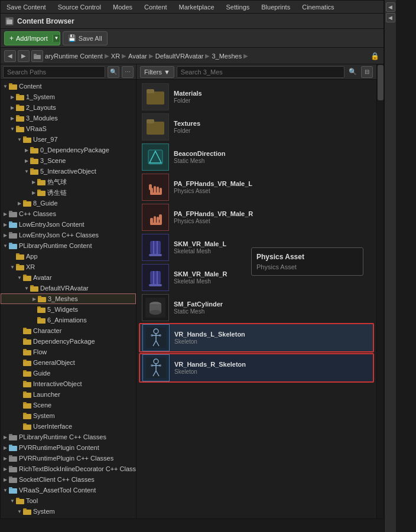  What do you see at coordinates (69, 341) in the screenshot?
I see `tree-item-dependpkg: DependencyPackage` at bounding box center [69, 341].